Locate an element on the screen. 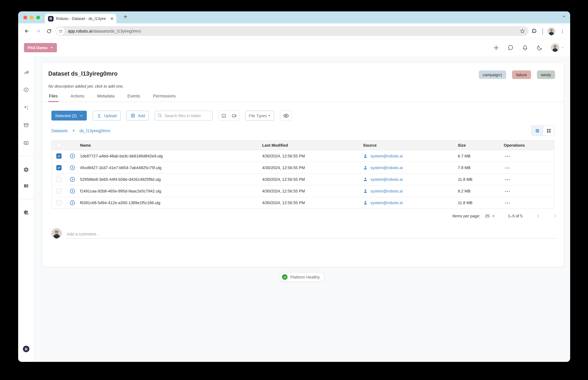  file-name-link: 1de87727-a4bd-48ab-ba3c-bb6186d842e9.ulg is located at coordinates (171, 156).